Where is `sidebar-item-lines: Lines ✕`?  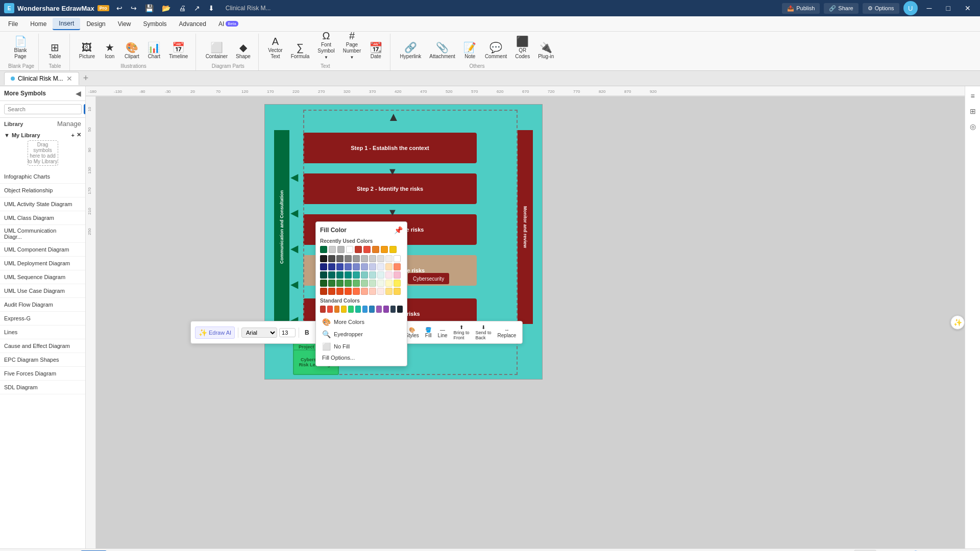 sidebar-item-lines: Lines ✕ is located at coordinates (43, 333).